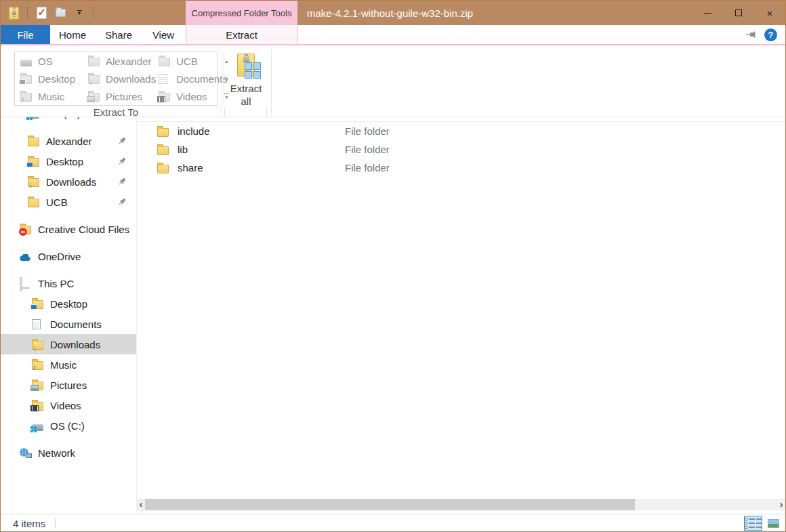 This screenshot has height=532, width=786. Describe the element at coordinates (95, 96) in the screenshot. I see `pictures-icon` at that location.